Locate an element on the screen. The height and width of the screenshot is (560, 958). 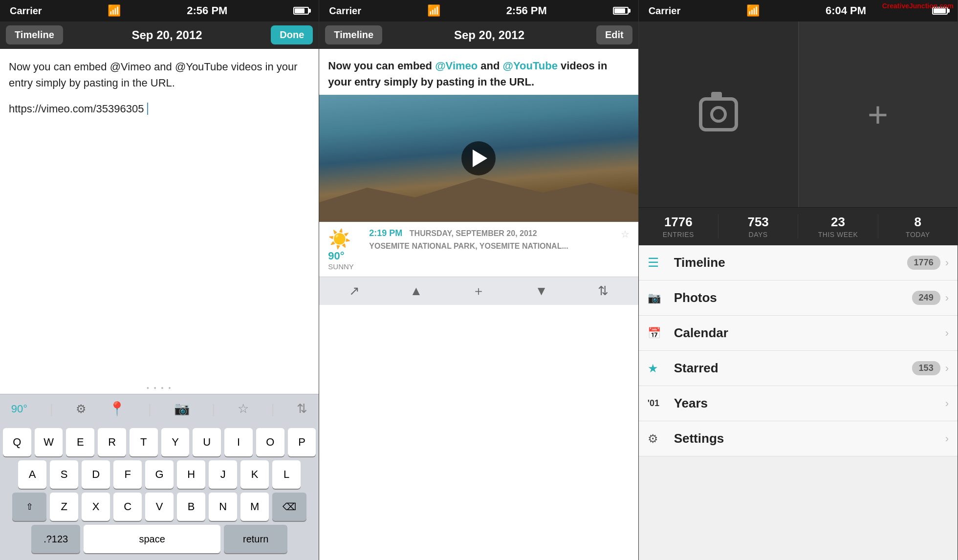
stat-entries: 1776 ENTRIES is located at coordinates (678, 227).